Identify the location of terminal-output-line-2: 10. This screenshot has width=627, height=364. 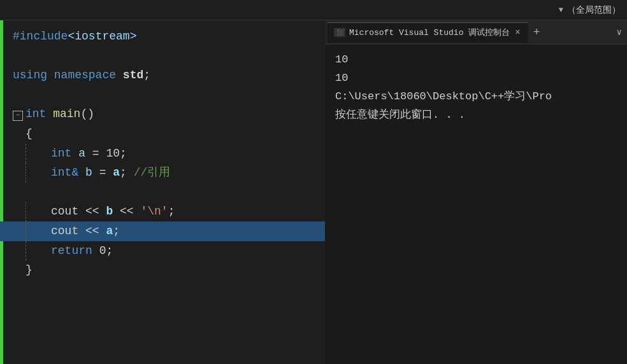
(476, 79).